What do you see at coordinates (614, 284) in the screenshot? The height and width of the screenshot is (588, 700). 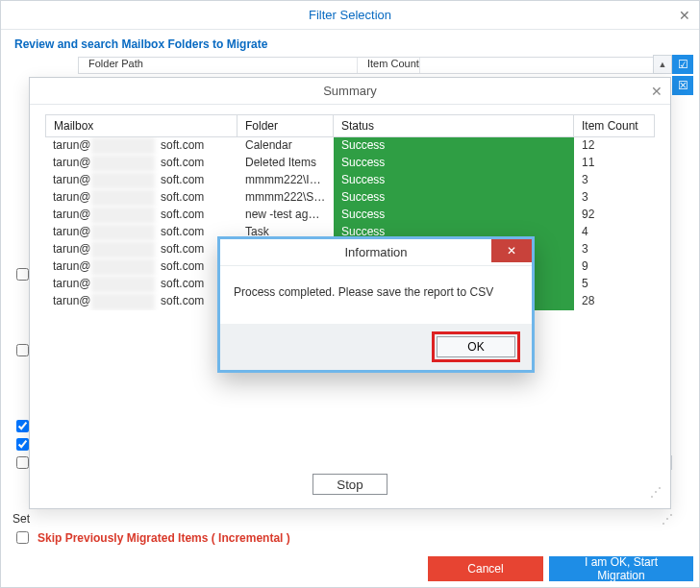 I see `cell-count: 5` at bounding box center [614, 284].